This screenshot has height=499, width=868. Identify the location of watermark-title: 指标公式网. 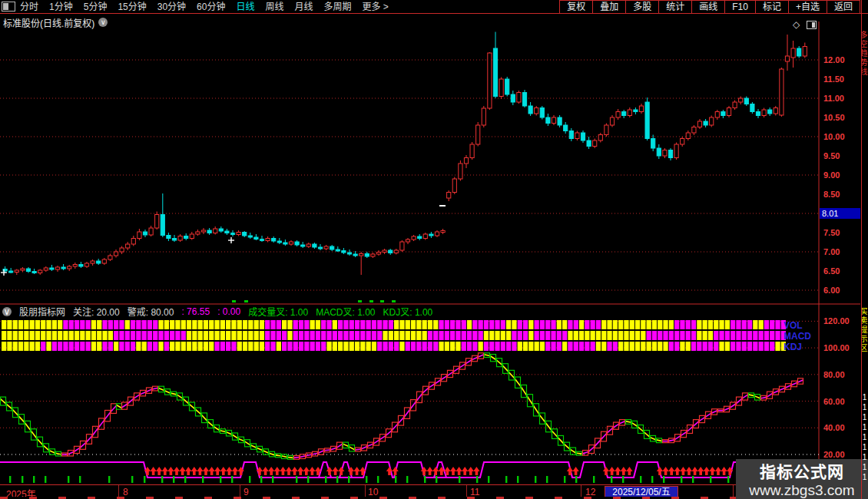
(802, 471).